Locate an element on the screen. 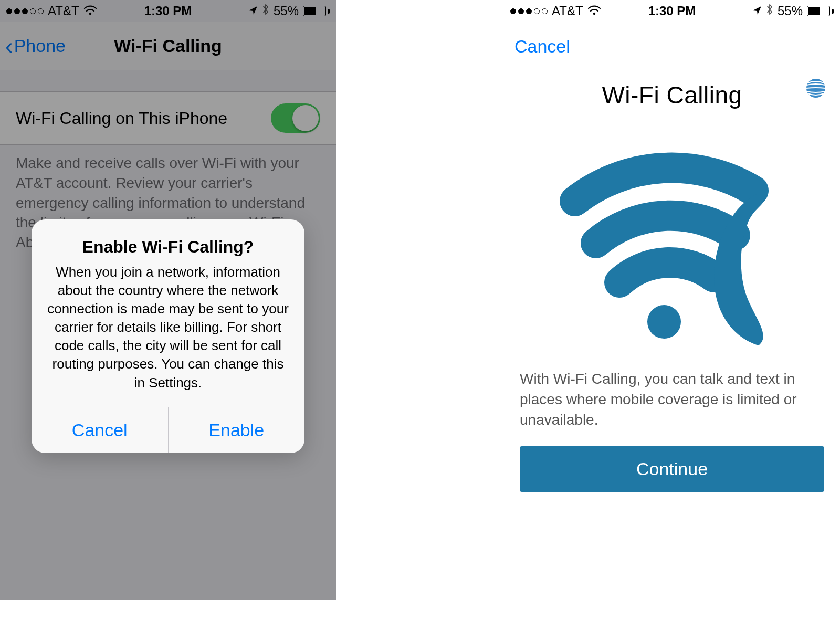 The image size is (840, 630). continue-button: Continue is located at coordinates (672, 469).